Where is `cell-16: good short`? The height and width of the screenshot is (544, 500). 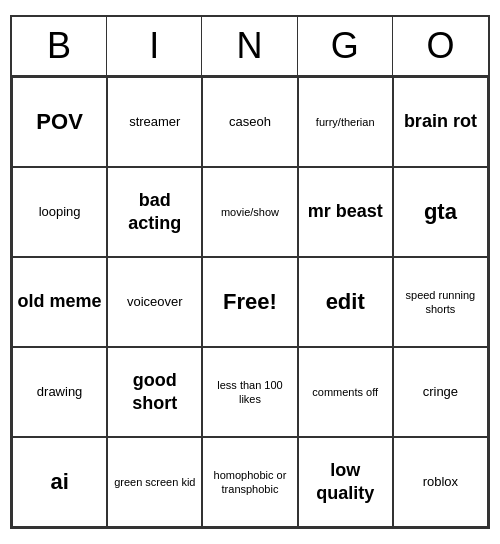 cell-16: good short is located at coordinates (154, 392).